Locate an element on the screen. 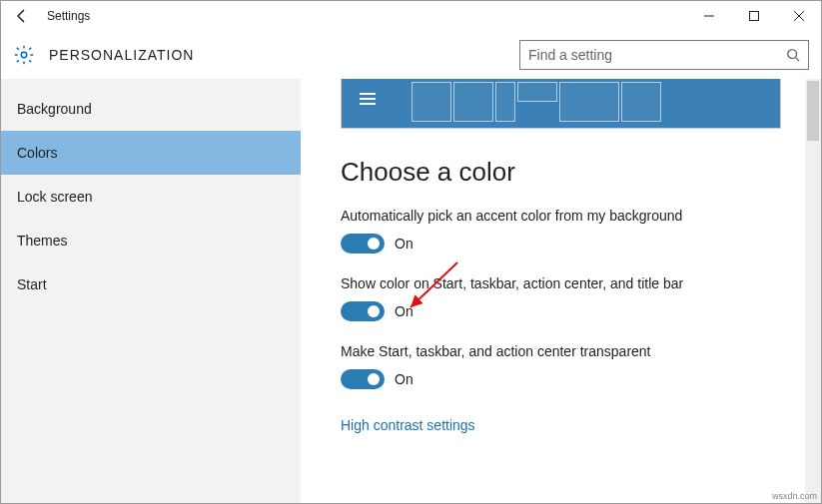 This screenshot has width=822, height=504. toggle-show-color is located at coordinates (363, 311).